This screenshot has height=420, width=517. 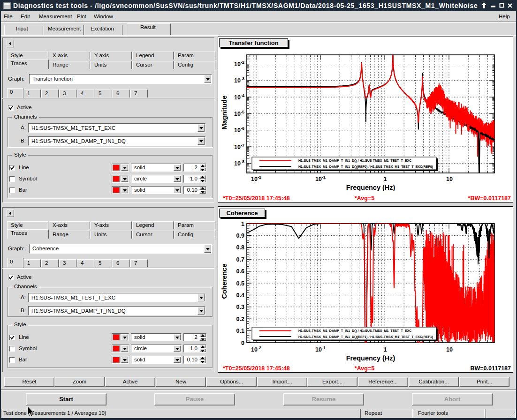 What do you see at coordinates (240, 284) in the screenshot?
I see `svg-text: 0.5` at bounding box center [240, 284].